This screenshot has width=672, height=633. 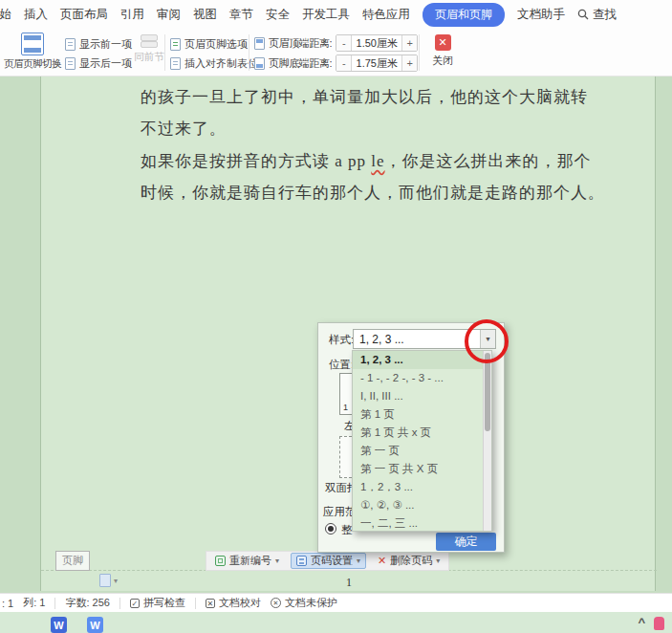 What do you see at coordinates (277, 15) in the screenshot?
I see `tab-security: 安全` at bounding box center [277, 15].